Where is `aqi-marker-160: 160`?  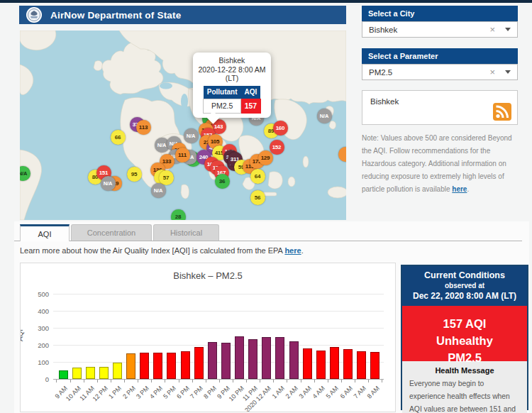
aqi-marker-160: 160 is located at coordinates (281, 128).